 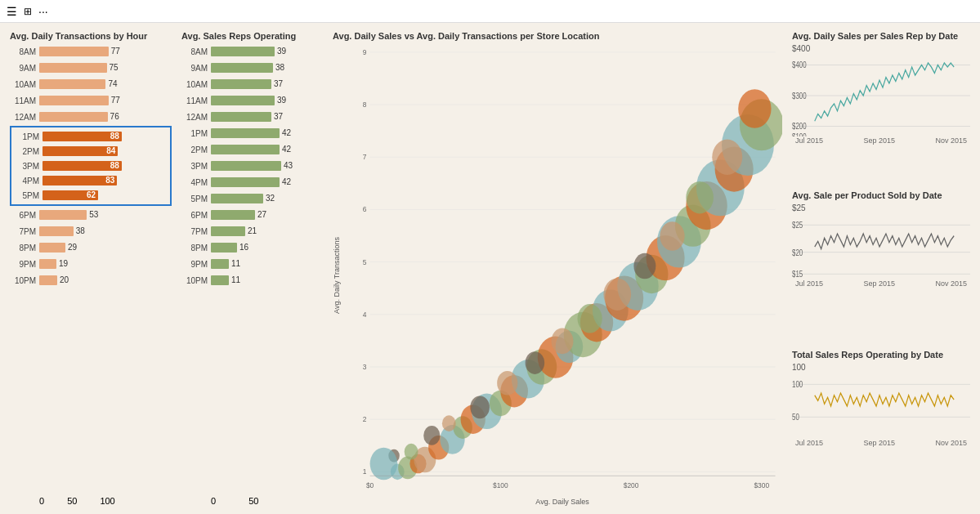 What do you see at coordinates (252, 182) in the screenshot?
I see `reps-bar-row: 4PM42` at bounding box center [252, 182].